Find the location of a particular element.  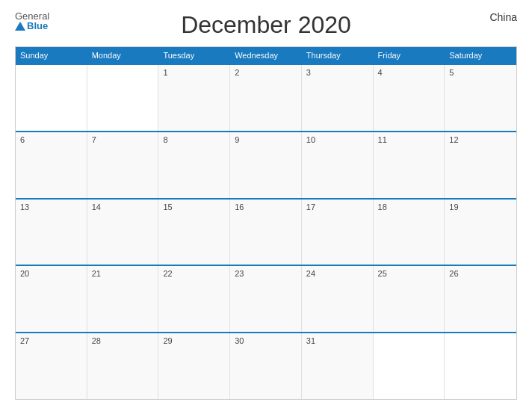

day-number: 3 is located at coordinates (309, 72).